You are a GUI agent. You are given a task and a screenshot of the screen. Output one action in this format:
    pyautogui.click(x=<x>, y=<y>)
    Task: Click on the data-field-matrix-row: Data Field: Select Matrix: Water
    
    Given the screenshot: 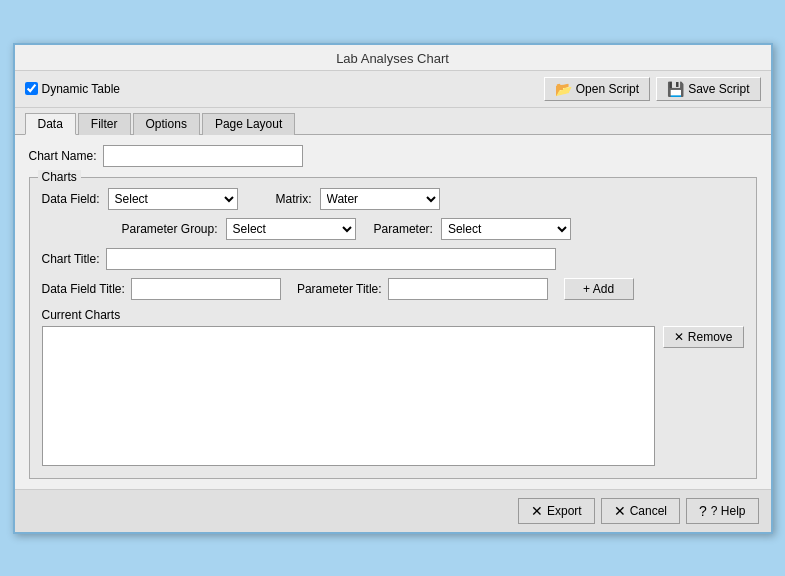 What is the action you would take?
    pyautogui.click(x=393, y=199)
    